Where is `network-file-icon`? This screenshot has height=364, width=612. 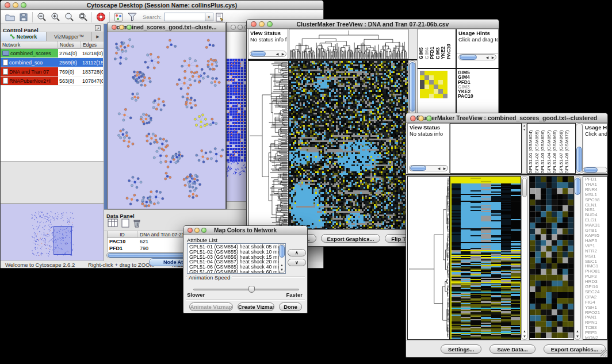 network-file-icon is located at coordinates (6, 81).